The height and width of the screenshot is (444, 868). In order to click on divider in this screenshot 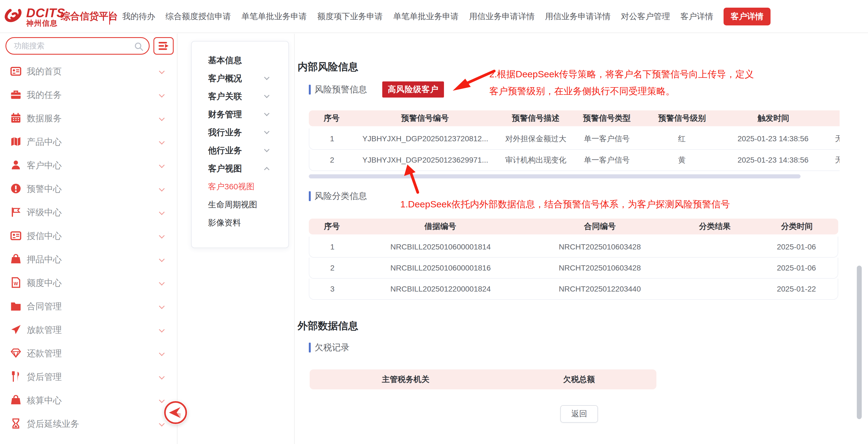, I will do `click(294, 239)`.